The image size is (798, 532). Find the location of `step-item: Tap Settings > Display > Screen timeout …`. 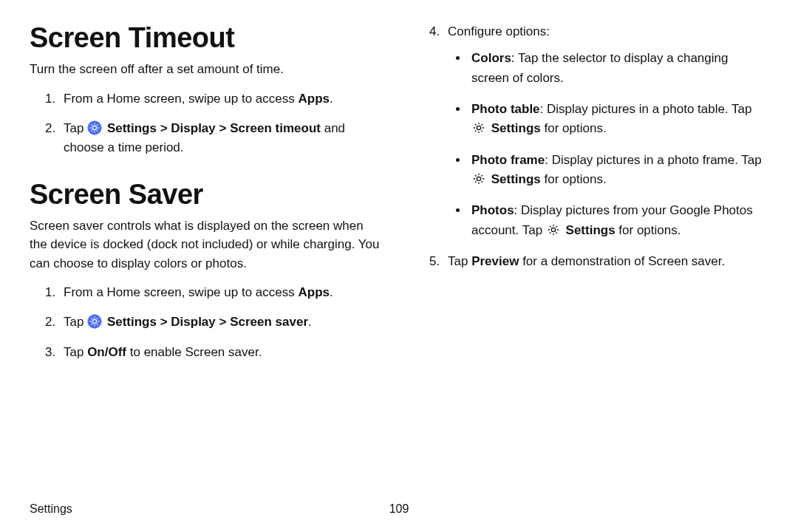

step-item: Tap Settings > Display > Screen timeout … is located at coordinates (222, 139).